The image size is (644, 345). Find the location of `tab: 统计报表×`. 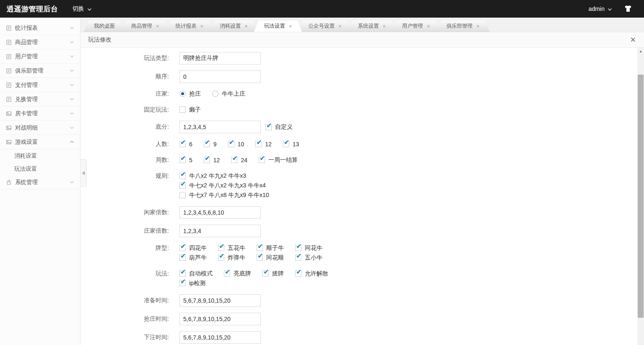

tab: 统计报表× is located at coordinates (190, 26).